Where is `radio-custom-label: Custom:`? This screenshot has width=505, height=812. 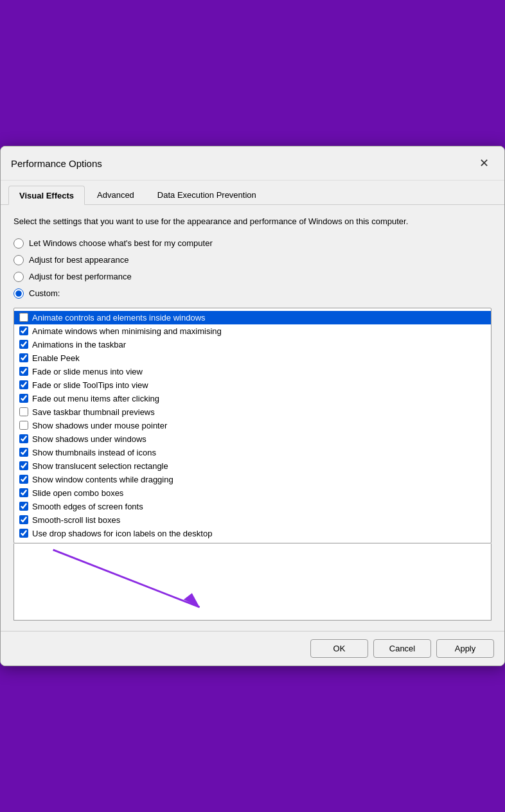 radio-custom-label: Custom: is located at coordinates (44, 293).